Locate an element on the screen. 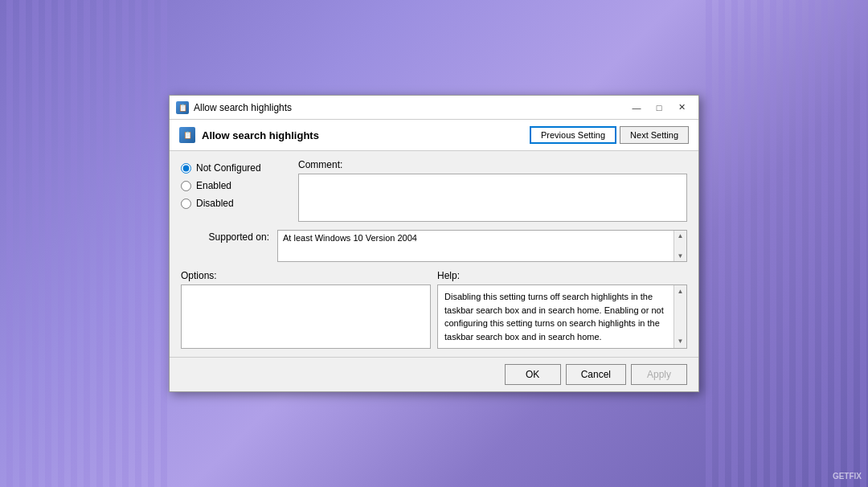 Image resolution: width=868 pixels, height=487 pixels. not-configured-label: Not Configured is located at coordinates (228, 168).